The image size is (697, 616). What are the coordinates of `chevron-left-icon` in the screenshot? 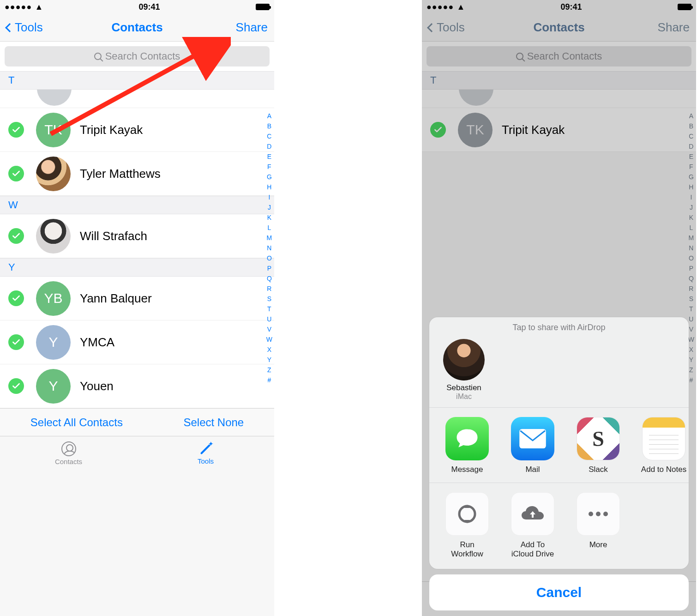 It's located at (10, 28).